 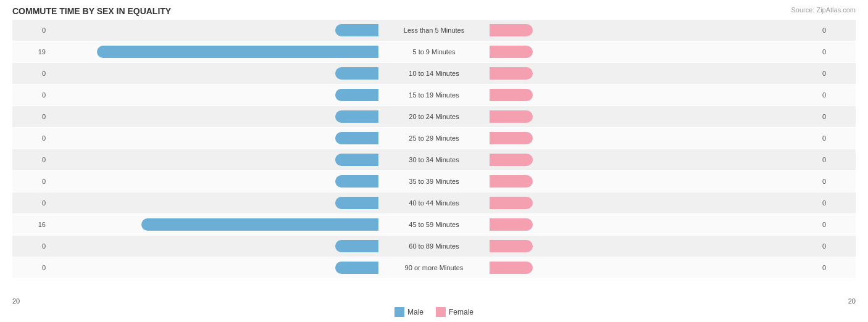 What do you see at coordinates (434, 52) in the screenshot?
I see `row-label: 5 to 9 Minutes` at bounding box center [434, 52].